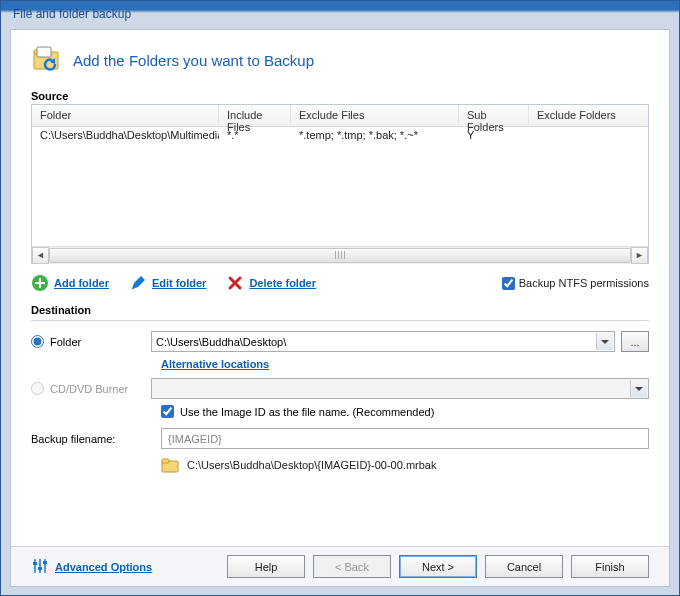 This screenshot has width=680, height=596. What do you see at coordinates (86, 388) in the screenshot?
I see `cd-dvd-radio: CD/DVD Burner` at bounding box center [86, 388].